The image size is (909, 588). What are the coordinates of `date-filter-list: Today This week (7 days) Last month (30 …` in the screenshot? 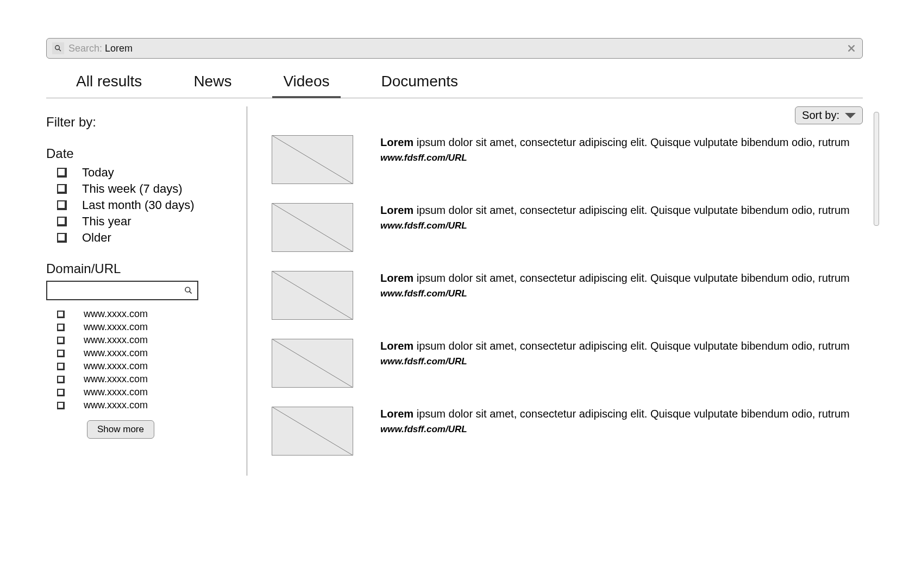 It's located at (141, 205).